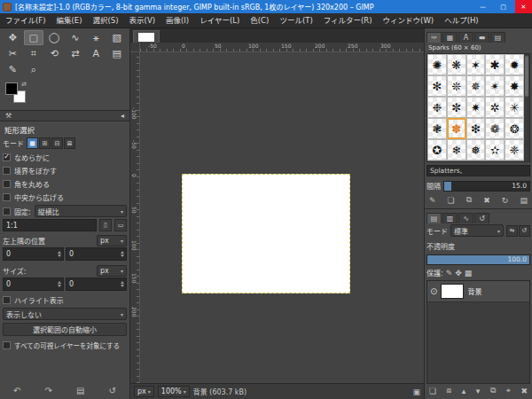 The width and height of the screenshot is (532, 399). Describe the element at coordinates (457, 86) in the screenshot. I see `brush-item-6: ❊` at that location.